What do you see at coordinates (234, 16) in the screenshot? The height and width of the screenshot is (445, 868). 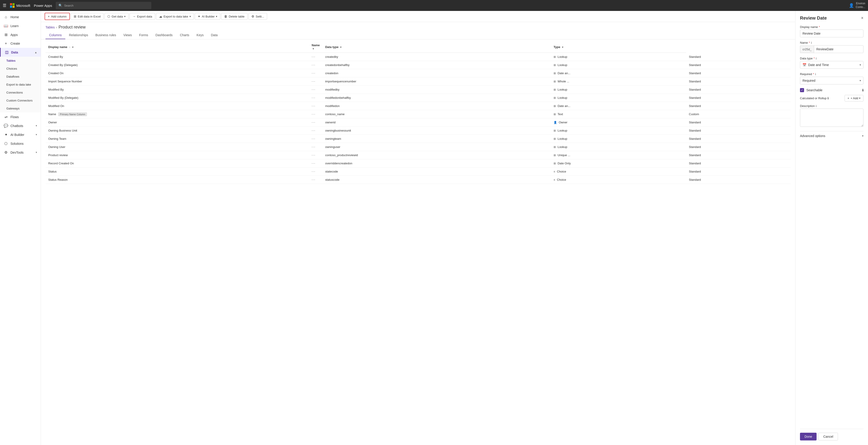 I see `delete-table-button: 🗑 Delete table` at bounding box center [234, 16].